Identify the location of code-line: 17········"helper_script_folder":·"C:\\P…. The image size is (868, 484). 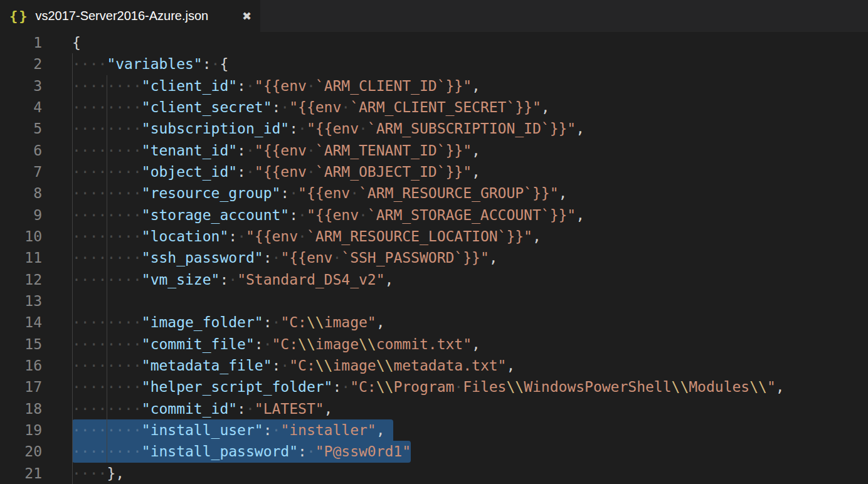
(434, 387).